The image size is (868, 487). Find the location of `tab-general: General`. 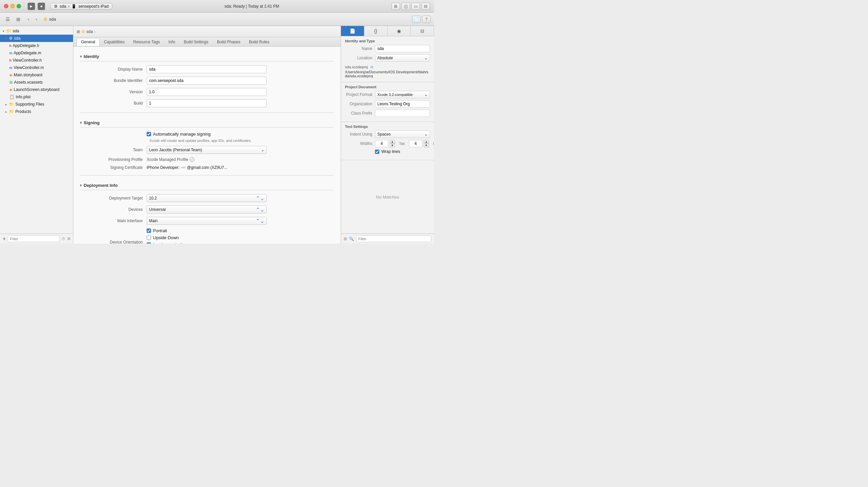

tab-general: General is located at coordinates (88, 42).